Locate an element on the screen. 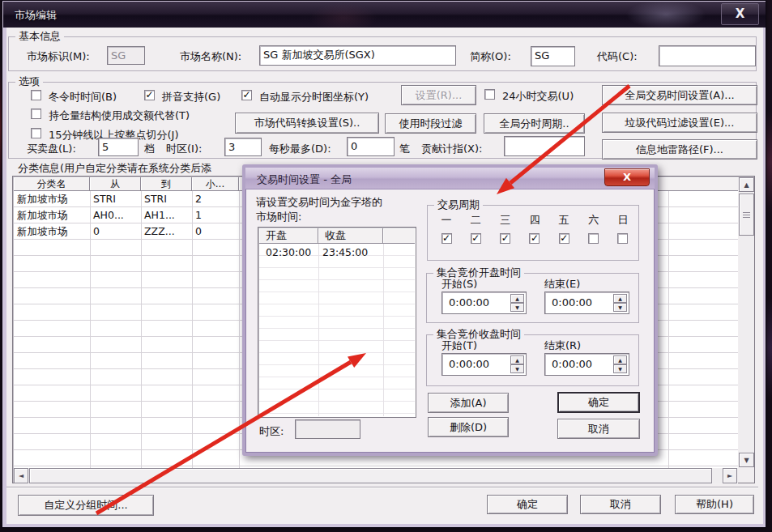  session-row: 02:30:0023:45:00 is located at coordinates (337, 253).